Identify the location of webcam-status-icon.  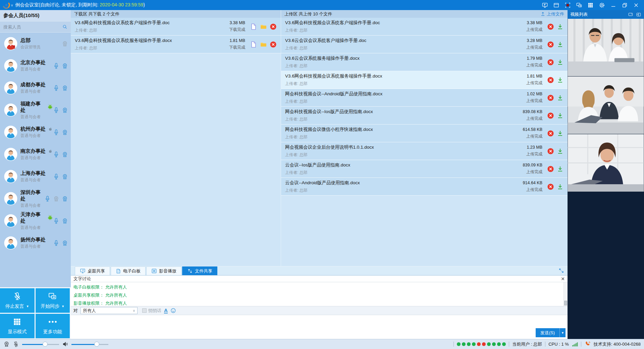
(7, 344).